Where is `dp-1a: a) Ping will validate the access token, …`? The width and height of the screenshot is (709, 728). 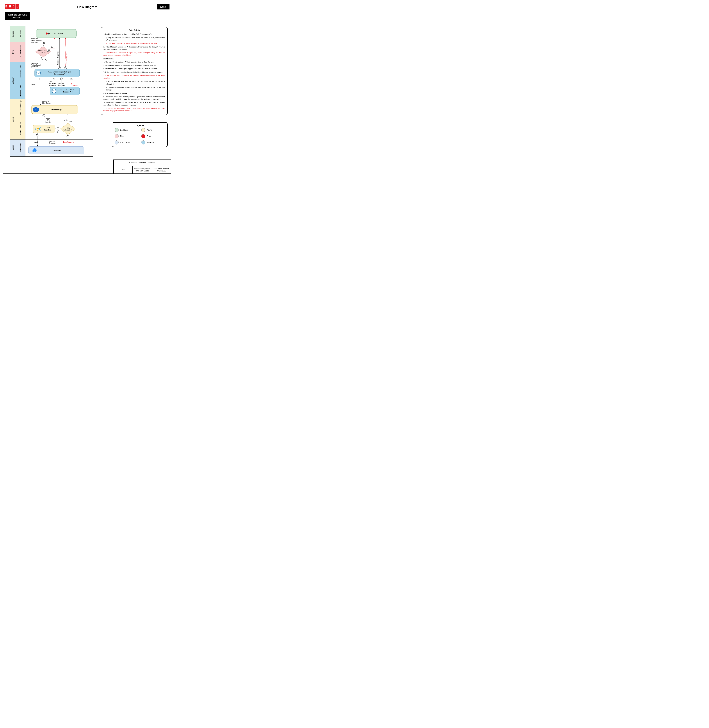 dp-1a: a) Ping will validate the access token, … is located at coordinates (136, 39).